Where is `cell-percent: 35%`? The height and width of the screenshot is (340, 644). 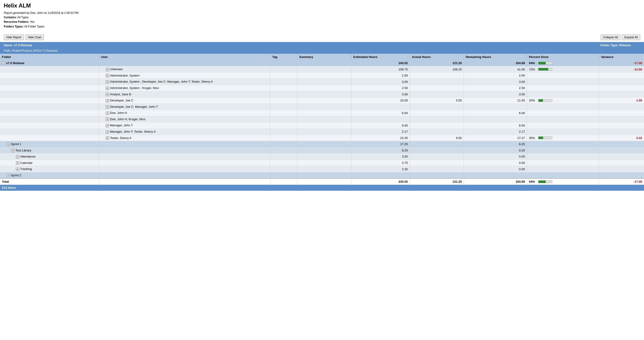
cell-percent: 35% is located at coordinates (563, 138).